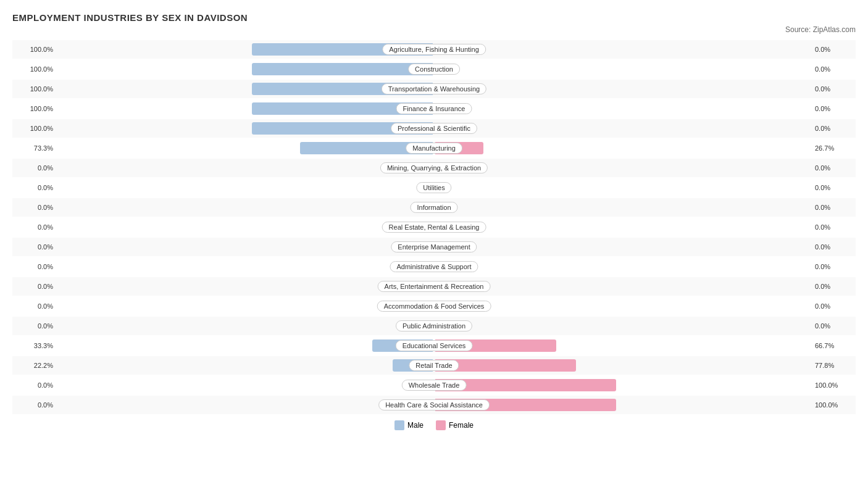 Image resolution: width=868 pixels, height=479 pixels. What do you see at coordinates (434, 405) in the screenshot?
I see `chart-row: 0.0% Health Care & Social Assistance 100…` at bounding box center [434, 405].